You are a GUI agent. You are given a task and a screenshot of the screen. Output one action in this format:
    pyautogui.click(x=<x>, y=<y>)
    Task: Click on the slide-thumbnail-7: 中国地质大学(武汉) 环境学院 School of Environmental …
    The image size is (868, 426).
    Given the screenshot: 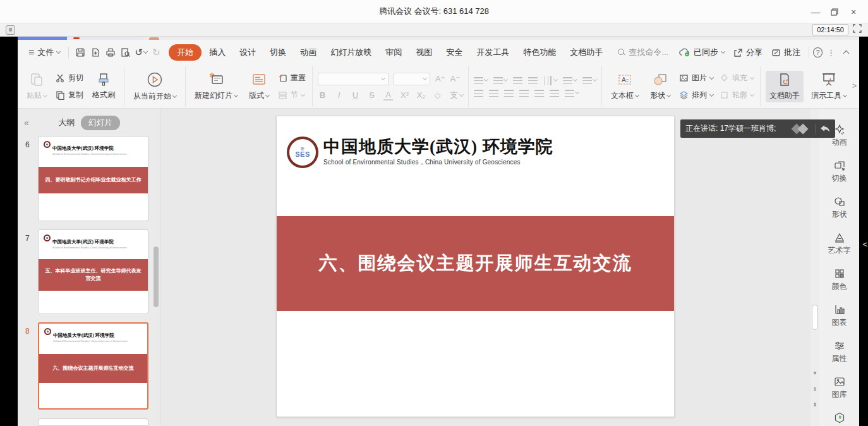 What is the action you would take?
    pyautogui.click(x=93, y=272)
    